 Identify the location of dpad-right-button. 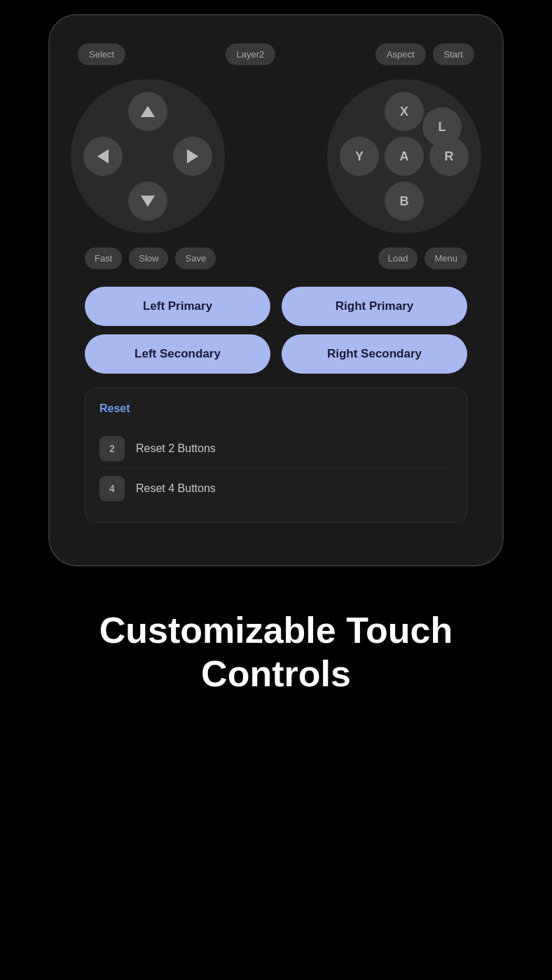
(193, 156).